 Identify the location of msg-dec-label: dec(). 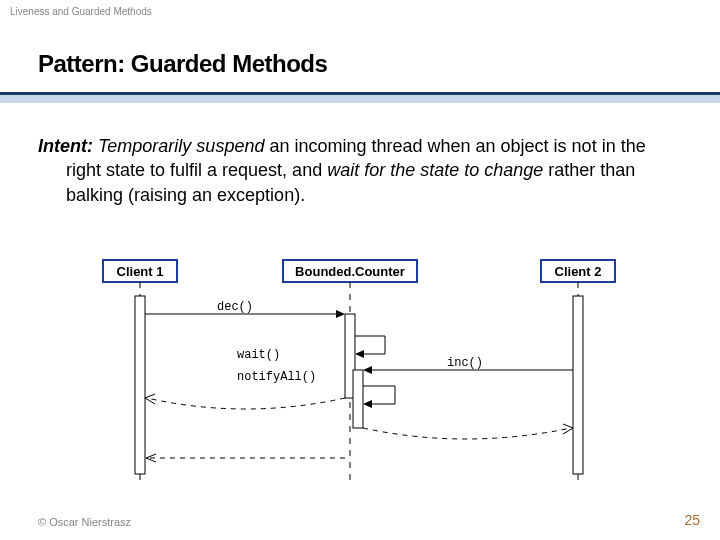
(235, 307).